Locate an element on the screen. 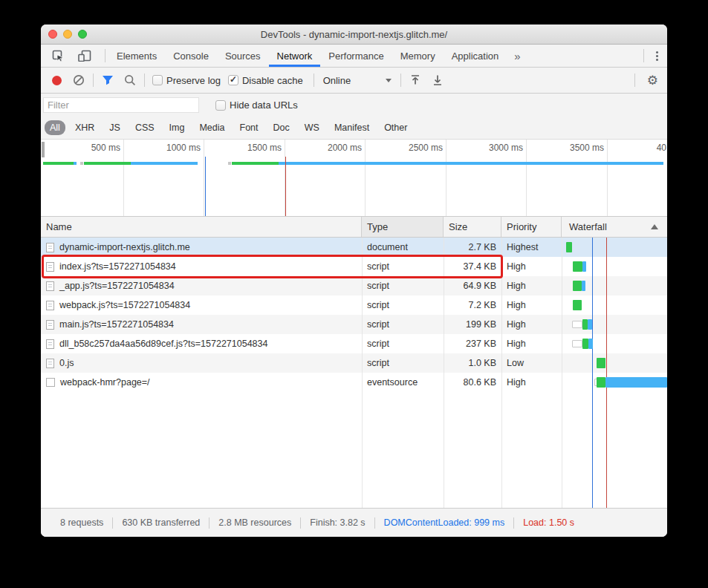 The image size is (708, 588). filter-chip-ws: WS is located at coordinates (312, 128).